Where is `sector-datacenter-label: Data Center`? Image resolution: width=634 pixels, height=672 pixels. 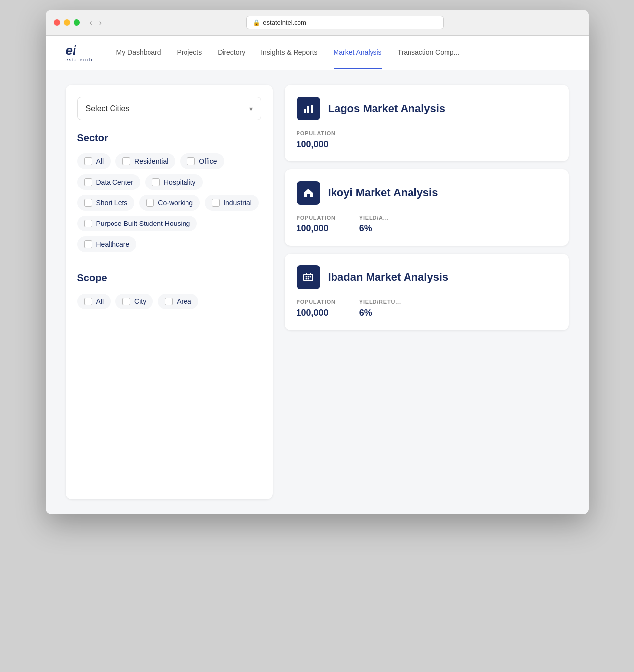
sector-datacenter-label: Data Center is located at coordinates (114, 182).